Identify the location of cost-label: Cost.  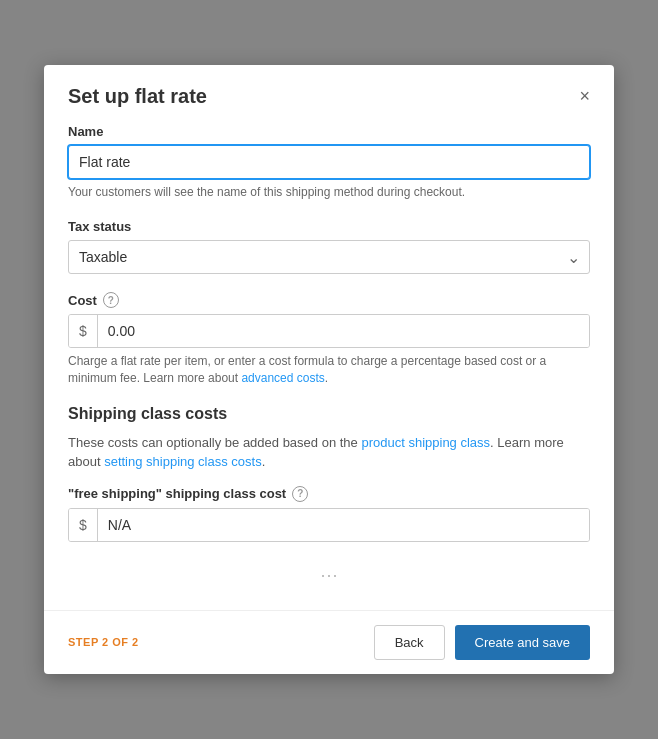
(82, 300).